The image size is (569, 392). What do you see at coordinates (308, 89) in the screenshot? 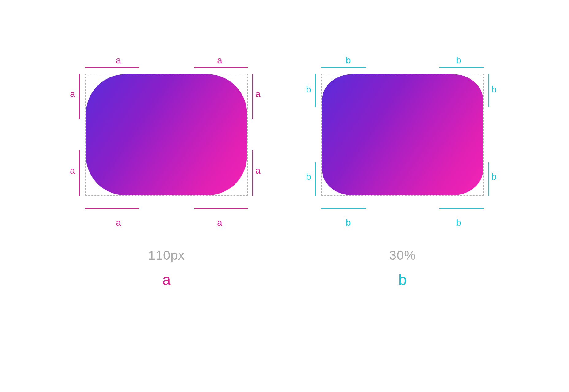
I see `dim-label-b-left-top: b` at bounding box center [308, 89].